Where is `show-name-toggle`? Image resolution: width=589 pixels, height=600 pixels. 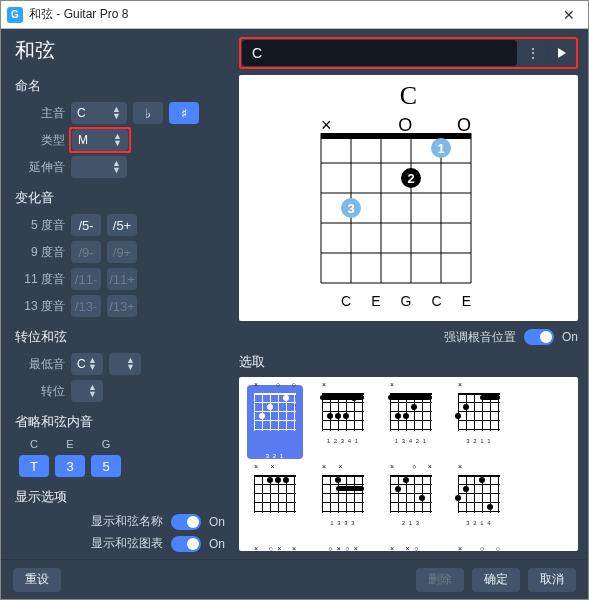
show-name-toggle is located at coordinates (186, 522).